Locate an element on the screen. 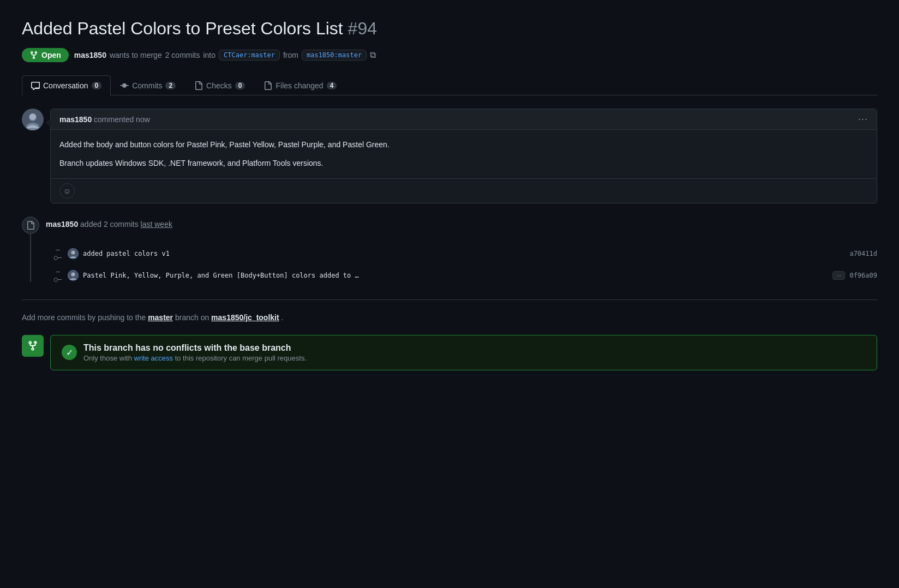  comment-bubble: mas1850 commented now ··· Added the body… is located at coordinates (464, 156).